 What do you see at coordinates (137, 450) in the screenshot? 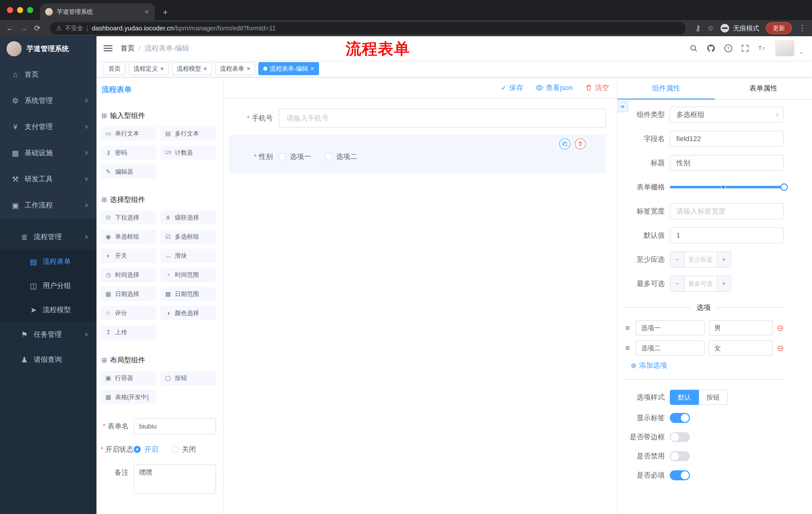
I see `radio-selected-icon` at bounding box center [137, 450].